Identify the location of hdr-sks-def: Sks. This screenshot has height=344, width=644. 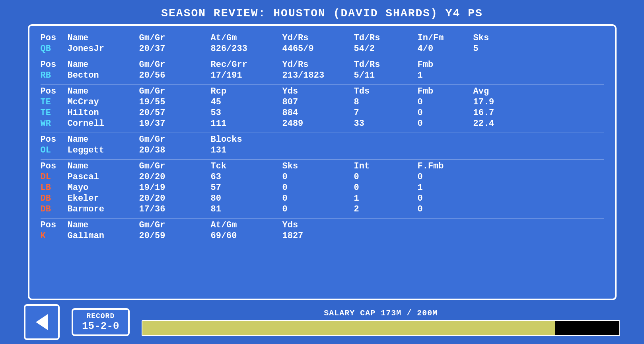
(318, 166).